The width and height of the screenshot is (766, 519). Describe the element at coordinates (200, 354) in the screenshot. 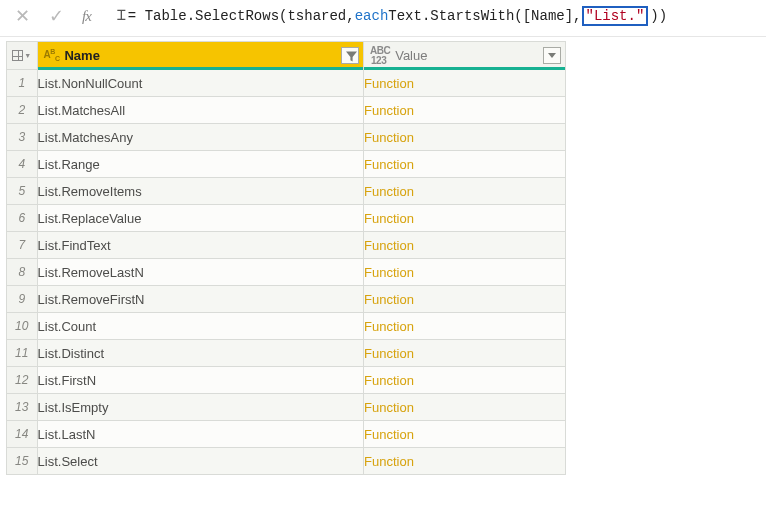

I see `cell-name: List.Distinct` at that location.